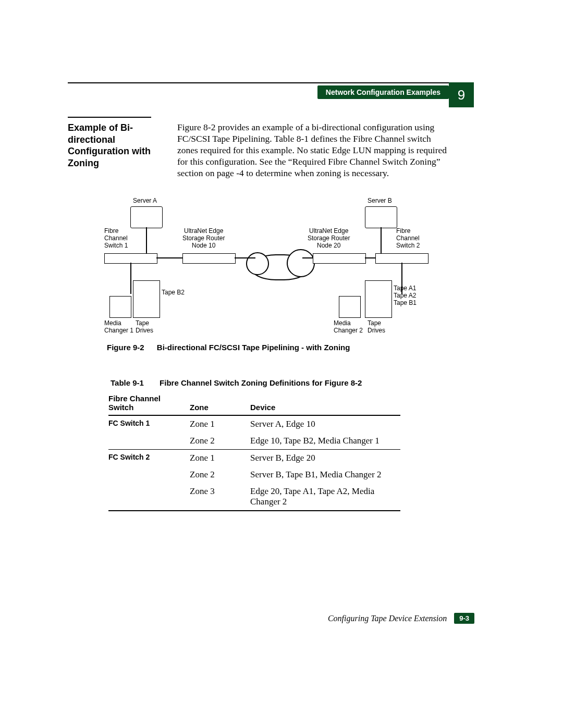 The image size is (563, 728). What do you see at coordinates (254, 475) in the screenshot?
I see `table-row: Zone 2 Server B, Tape B1, Media Changer …` at bounding box center [254, 475].